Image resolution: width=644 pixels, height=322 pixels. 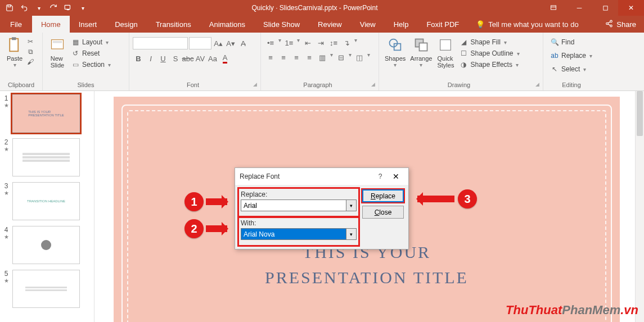 What do you see at coordinates (443, 24) in the screenshot?
I see `tab-foxit: Foxit PDF` at bounding box center [443, 24].